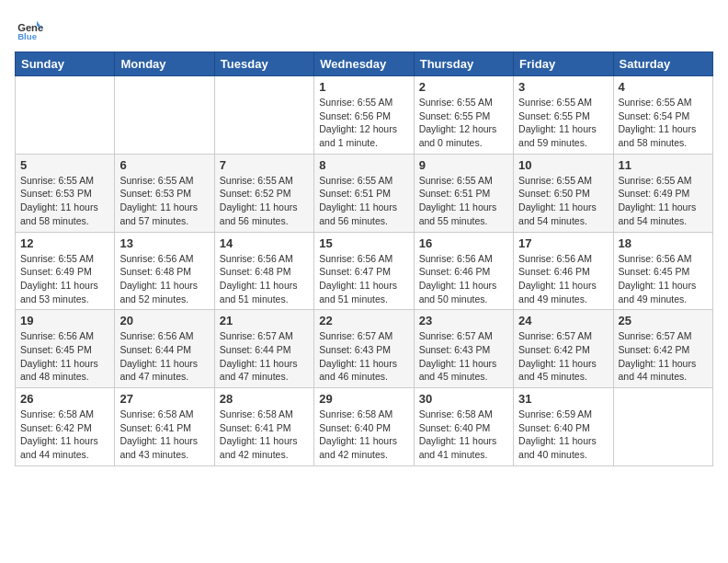  Describe the element at coordinates (663, 116) in the screenshot. I see `calendar-cell: 4Sunrise: 6:55 AMSunset: 6:54 PMDaylight…` at that location.